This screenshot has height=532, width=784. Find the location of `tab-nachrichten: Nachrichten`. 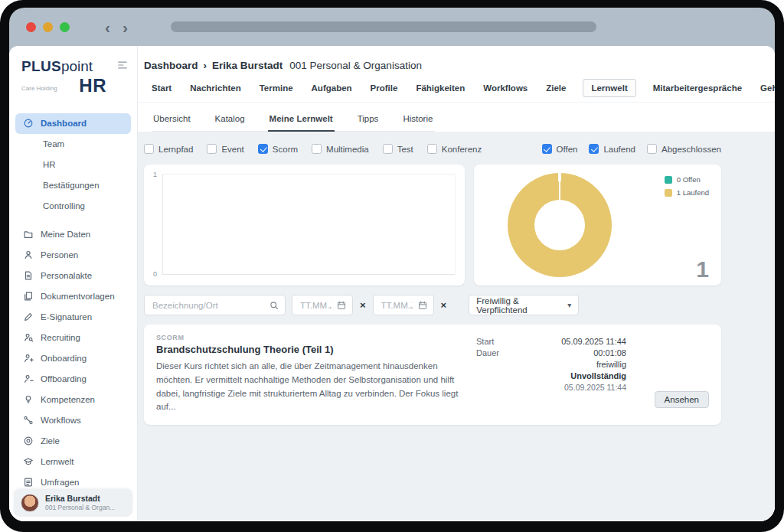

tab-nachrichten: Nachrichten is located at coordinates (215, 88).